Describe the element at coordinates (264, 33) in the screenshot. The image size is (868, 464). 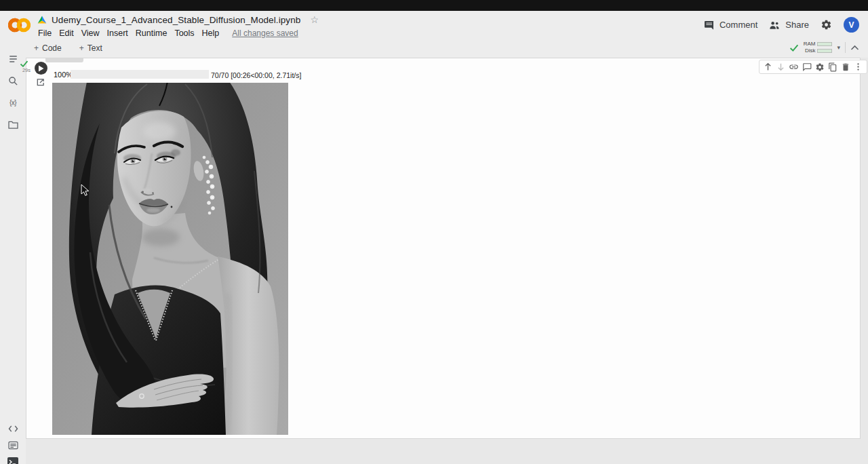
I see `autosave-status: All changes saved` at that location.